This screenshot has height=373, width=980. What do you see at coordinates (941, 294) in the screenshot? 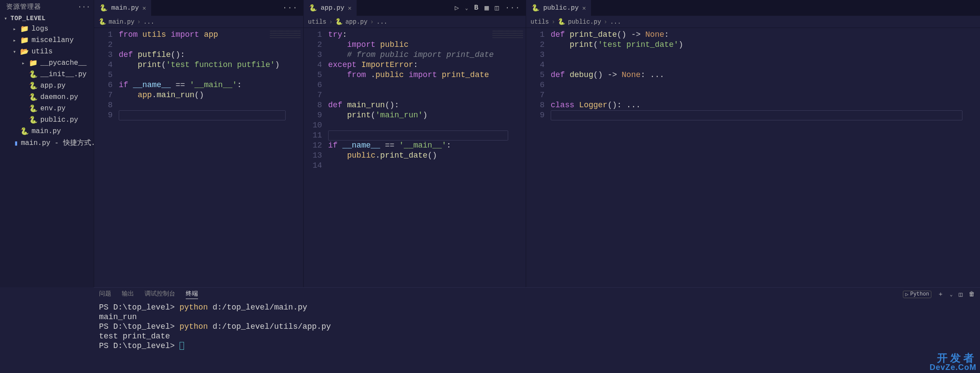
I see `new-terminal-icon: ＋` at bounding box center [941, 294].